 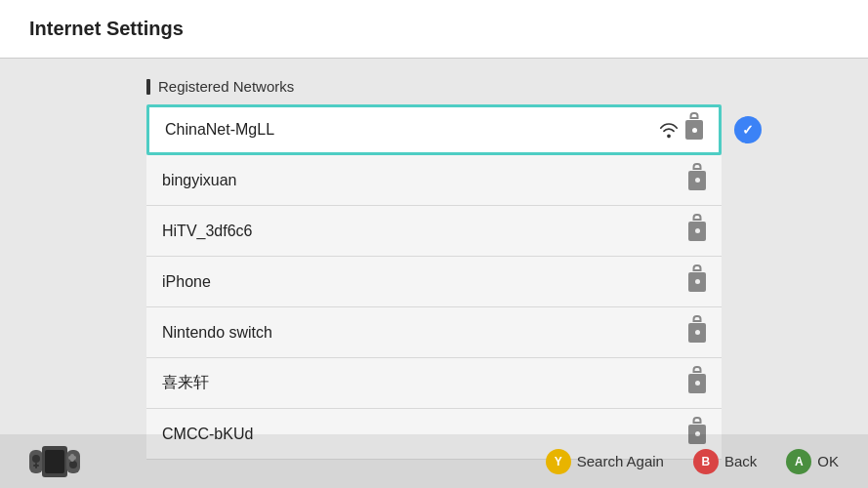 What do you see at coordinates (621, 461) in the screenshot?
I see `search-again-label: Search Again` at bounding box center [621, 461].